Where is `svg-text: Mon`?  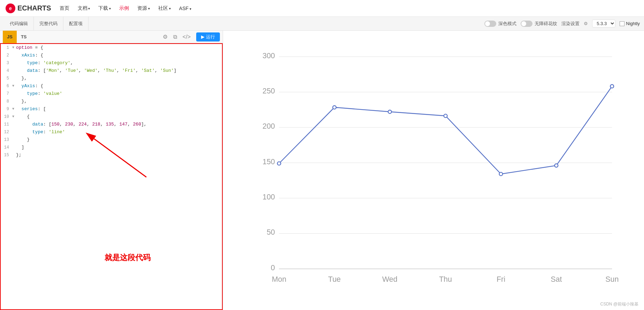 svg-text: Mon is located at coordinates (279, 279).